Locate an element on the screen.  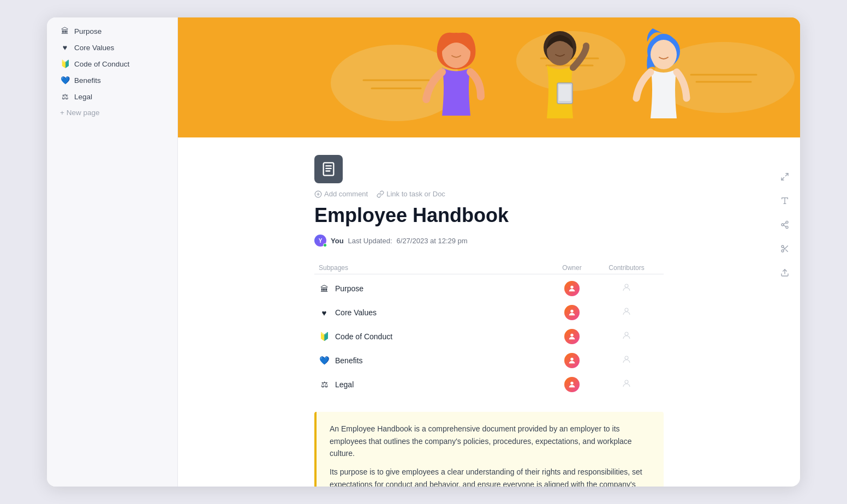
subpages-table: Subpages Owner Contributors 🏛 Purpose is located at coordinates (489, 329).